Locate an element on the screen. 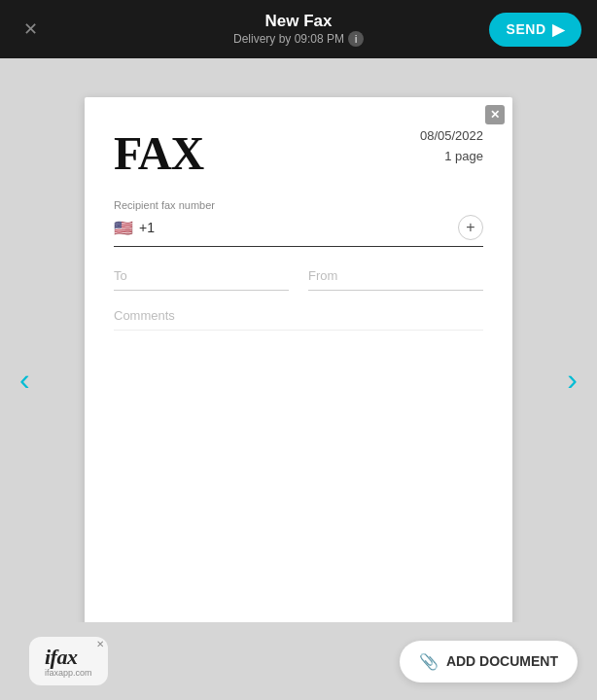  ifax-badge-close-icon: ✕ is located at coordinates (100, 644).